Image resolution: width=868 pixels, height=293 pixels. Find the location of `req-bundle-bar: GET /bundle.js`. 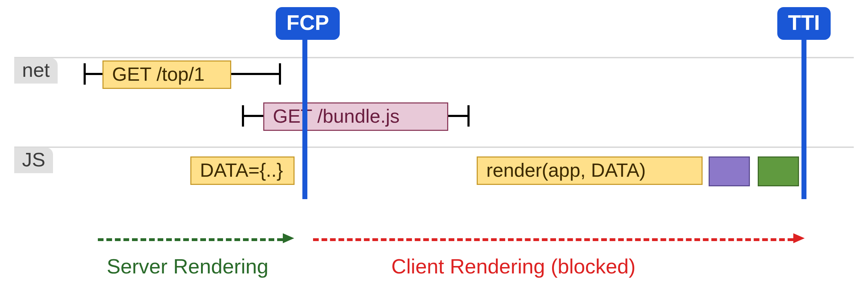

req-bundle-bar: GET /bundle.js is located at coordinates (356, 117).